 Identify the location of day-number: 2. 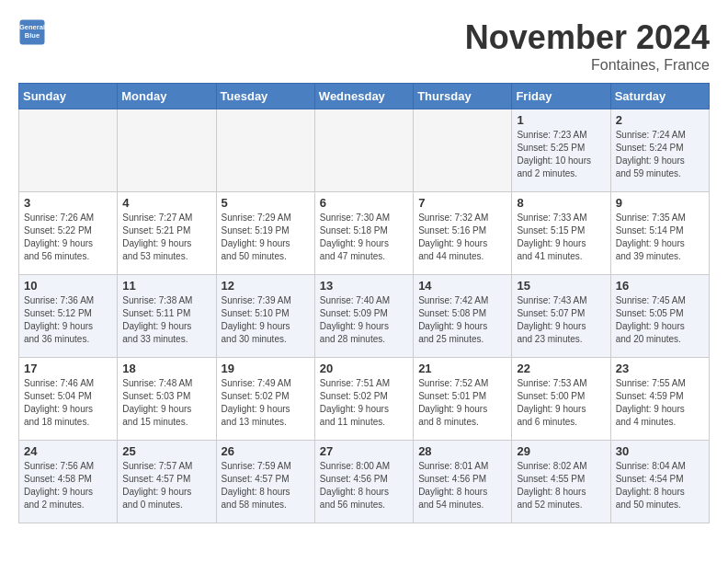
(660, 120).